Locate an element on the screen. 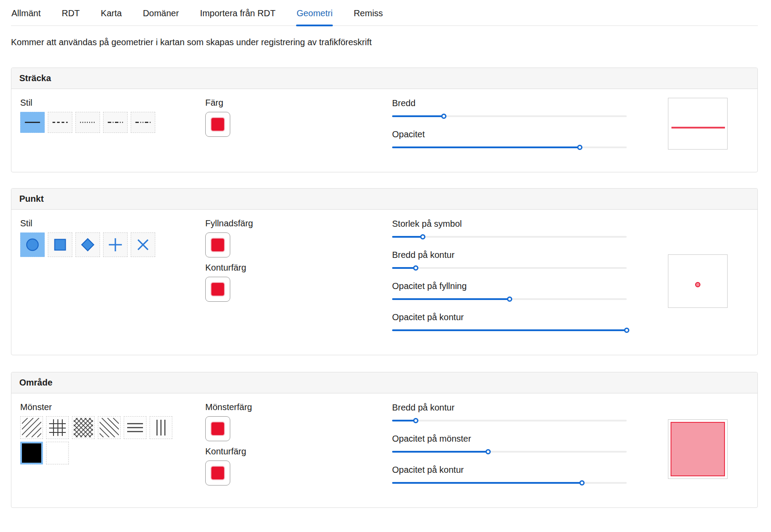  monsterfarg-color-button is located at coordinates (218, 429).